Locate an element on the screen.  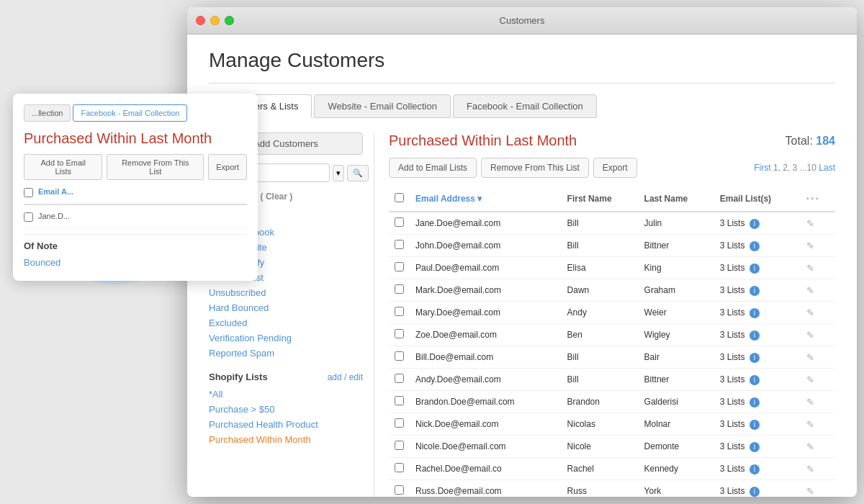
clear-link: ( Clear ) is located at coordinates (276, 197).